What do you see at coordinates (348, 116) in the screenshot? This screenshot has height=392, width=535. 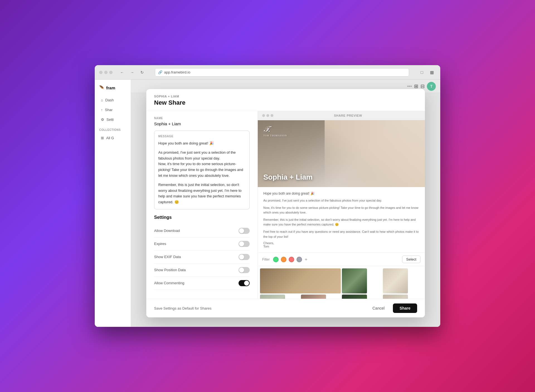 I see `share-preview-label: SHARE PREVIEW` at bounding box center [348, 116].